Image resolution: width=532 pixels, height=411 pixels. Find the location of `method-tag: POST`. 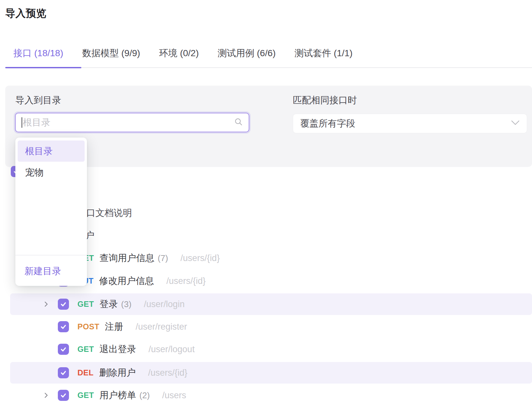

method-tag: POST is located at coordinates (88, 327).